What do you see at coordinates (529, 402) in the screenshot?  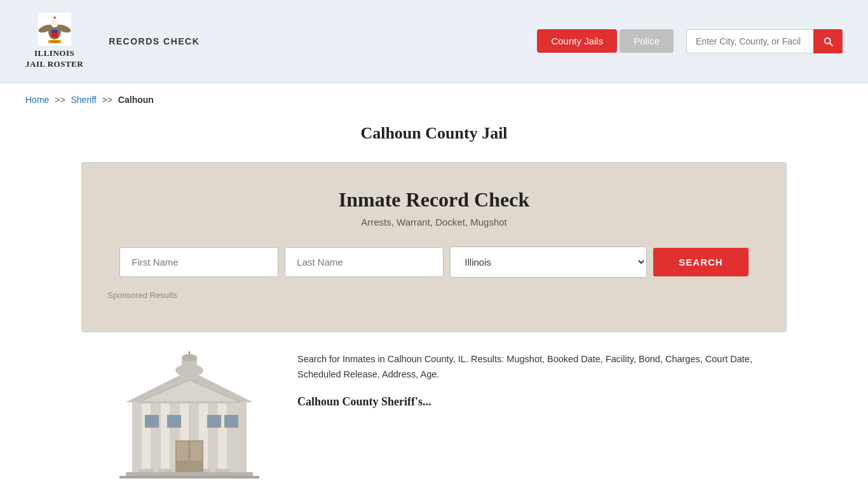 I see `description-section-title: Calhoun County Sheriff's...` at bounding box center [529, 402].